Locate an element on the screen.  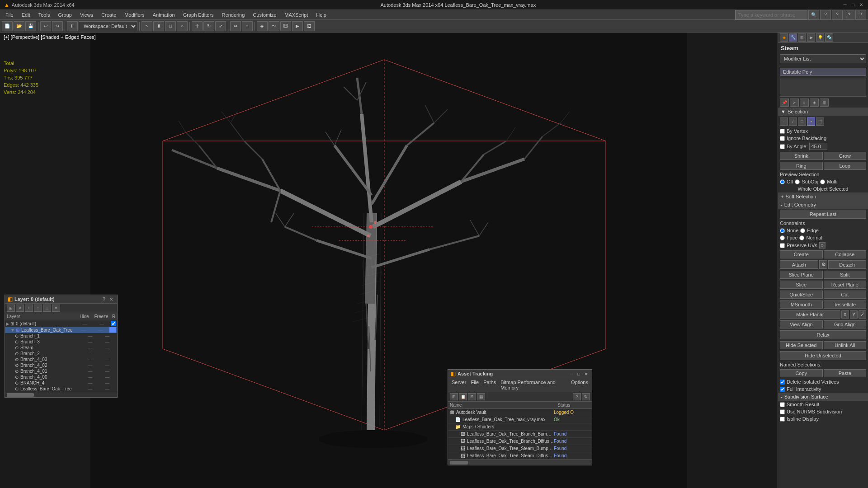
z-btn: Z is located at coordinates (863, 314).